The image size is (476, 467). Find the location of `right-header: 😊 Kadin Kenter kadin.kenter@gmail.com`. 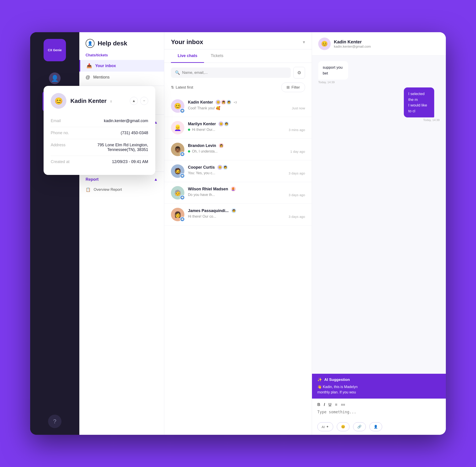

right-header: 😊 Kadin Kenter kadin.kenter@gmail.com is located at coordinates (379, 44).